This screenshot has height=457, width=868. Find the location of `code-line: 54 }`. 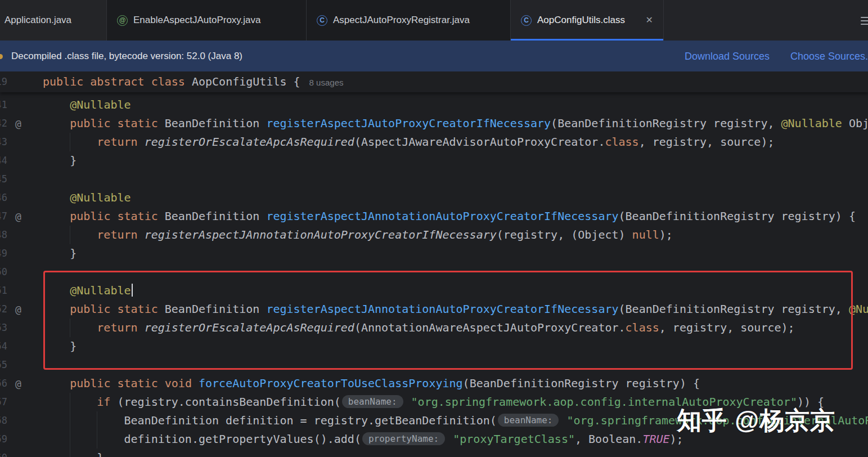

code-line: 54 } is located at coordinates (434, 347).